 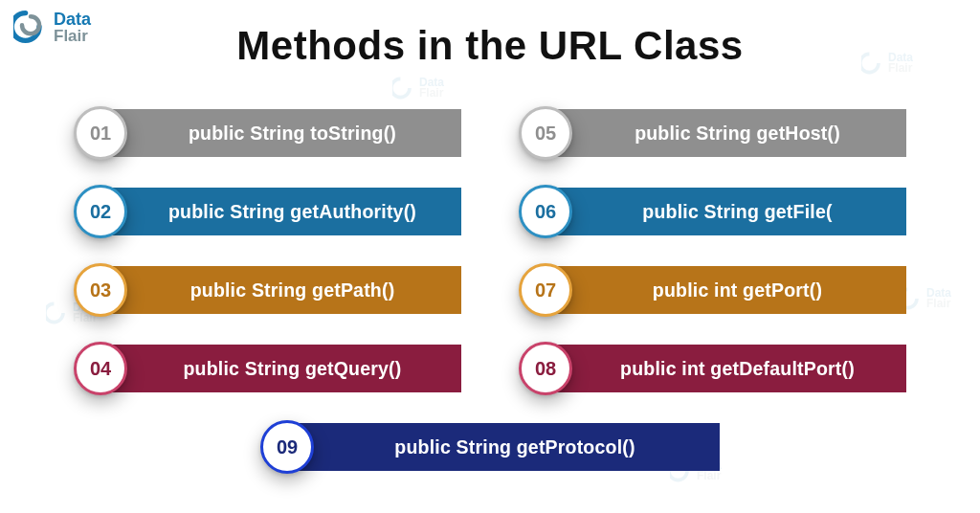 What do you see at coordinates (729, 290) in the screenshot?
I see `method-label: public int getPort()` at bounding box center [729, 290].